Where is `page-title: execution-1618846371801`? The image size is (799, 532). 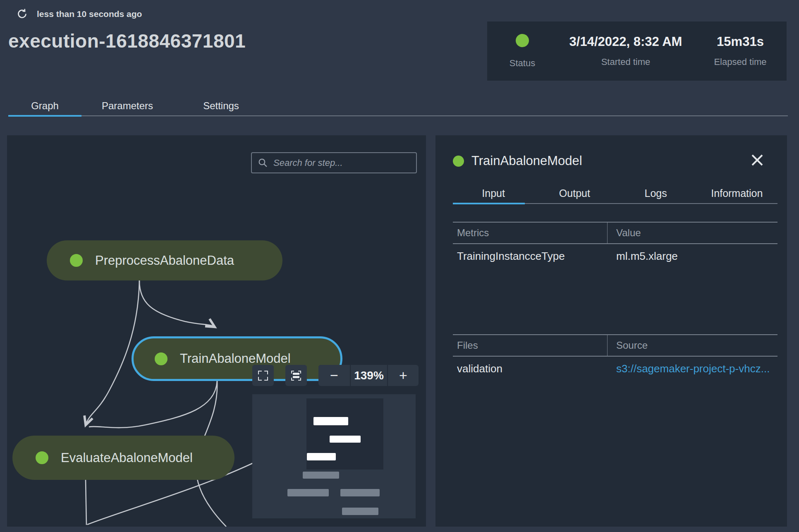
page-title: execution-1618846371801 is located at coordinates (127, 41).